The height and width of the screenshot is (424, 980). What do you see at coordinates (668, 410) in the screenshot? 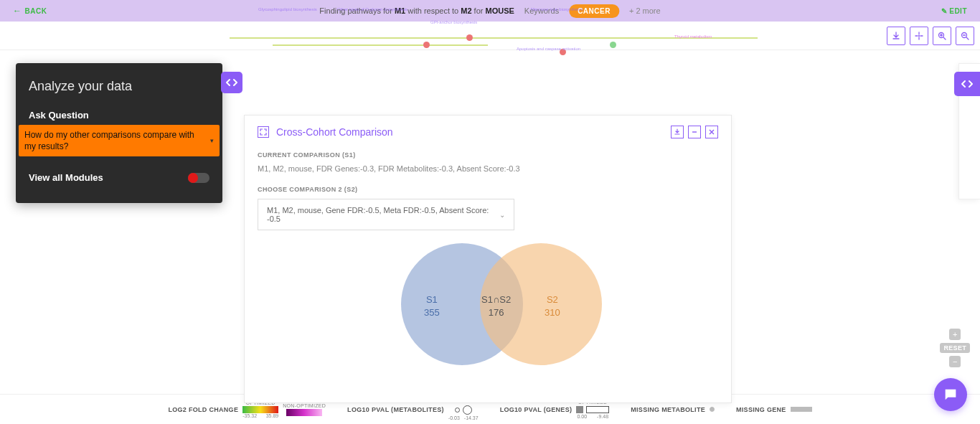
I see `missing-meta-label: MISSING METABOLITE` at bounding box center [668, 410].